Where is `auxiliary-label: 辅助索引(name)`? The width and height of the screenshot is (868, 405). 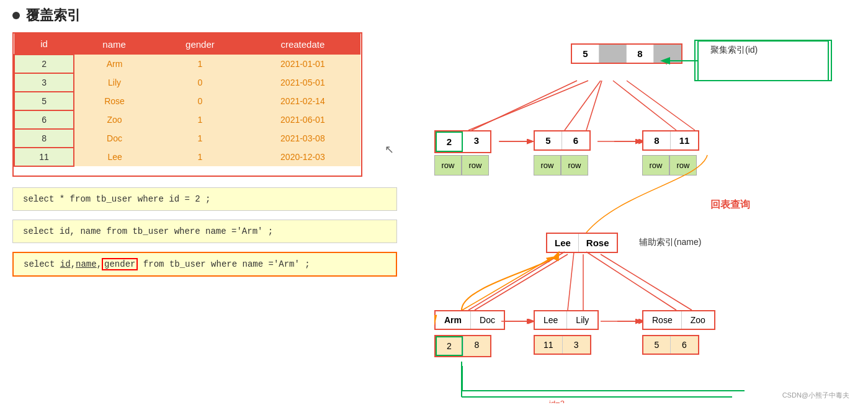
auxiliary-label: 辅助索引(name) is located at coordinates (670, 243).